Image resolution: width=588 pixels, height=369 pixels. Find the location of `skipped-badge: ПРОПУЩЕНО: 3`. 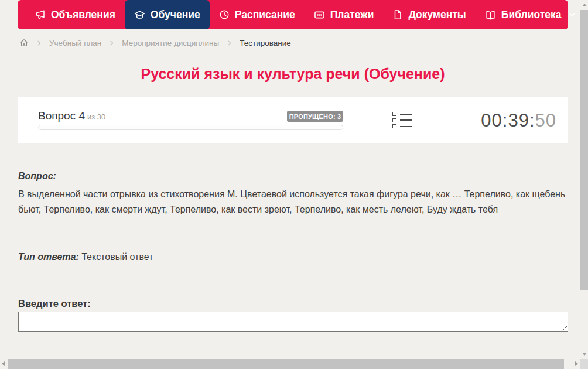

skipped-badge: ПРОПУЩЕНО: 3 is located at coordinates (315, 116).